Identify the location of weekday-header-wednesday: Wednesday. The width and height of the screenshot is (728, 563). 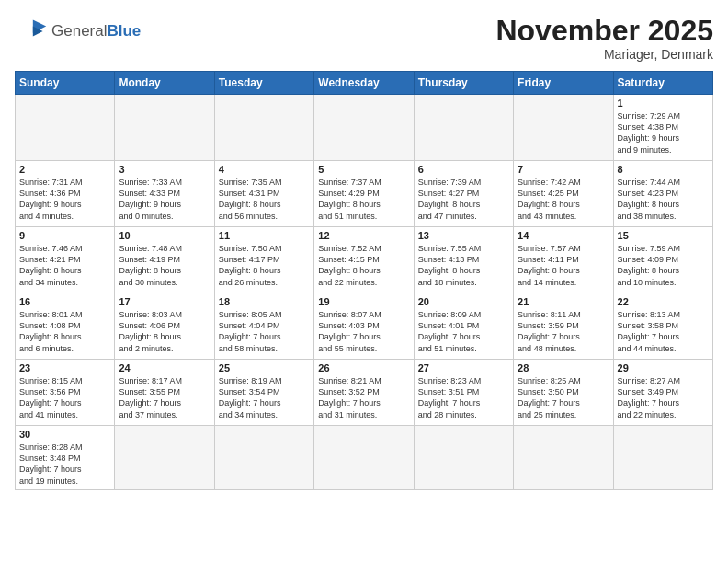
(364, 83).